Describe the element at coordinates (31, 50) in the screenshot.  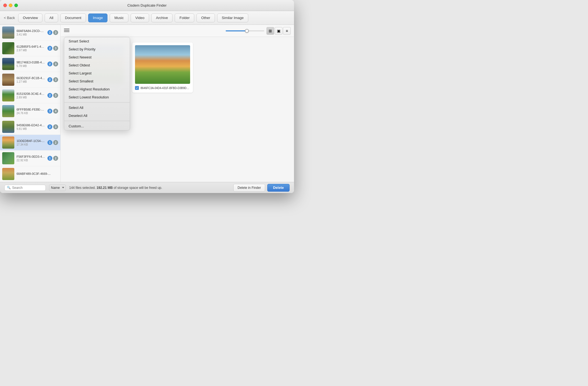
I see `item-size: 2.97 MB` at that location.